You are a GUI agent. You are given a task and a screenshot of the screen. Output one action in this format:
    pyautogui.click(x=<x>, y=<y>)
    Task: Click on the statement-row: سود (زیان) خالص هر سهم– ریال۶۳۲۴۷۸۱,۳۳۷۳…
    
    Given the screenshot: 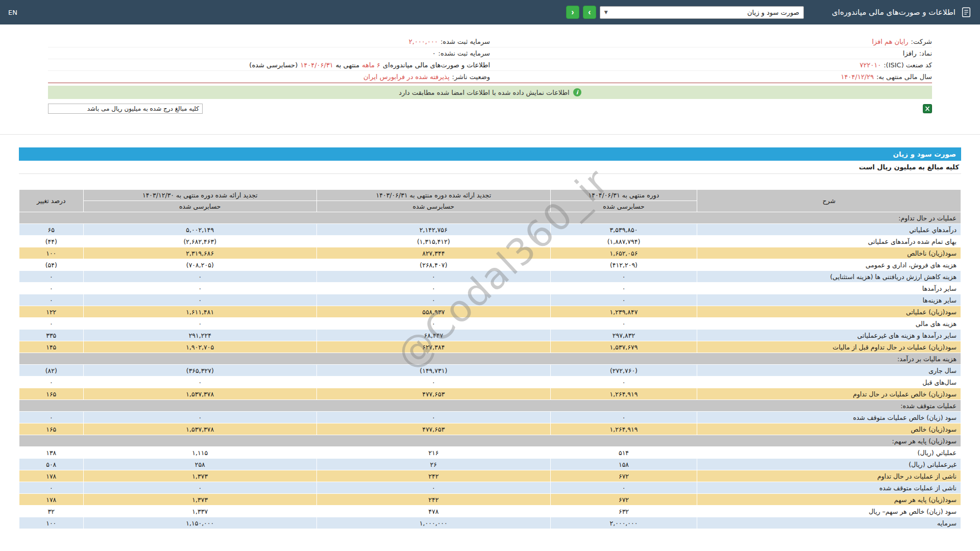 What is the action you would take?
    pyautogui.click(x=490, y=511)
    